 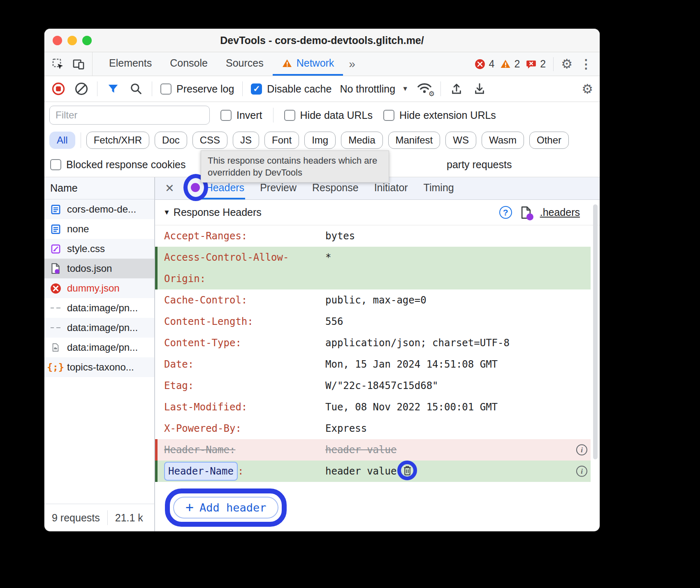 I want to click on request-row: cors-demo-de..., so click(x=100, y=209).